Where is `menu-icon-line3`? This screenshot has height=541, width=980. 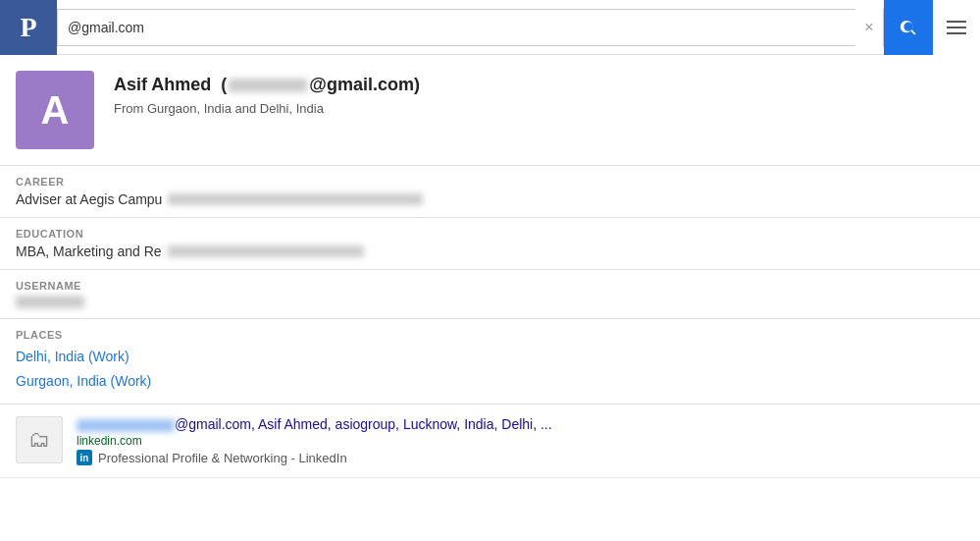 menu-icon-line3 is located at coordinates (956, 33).